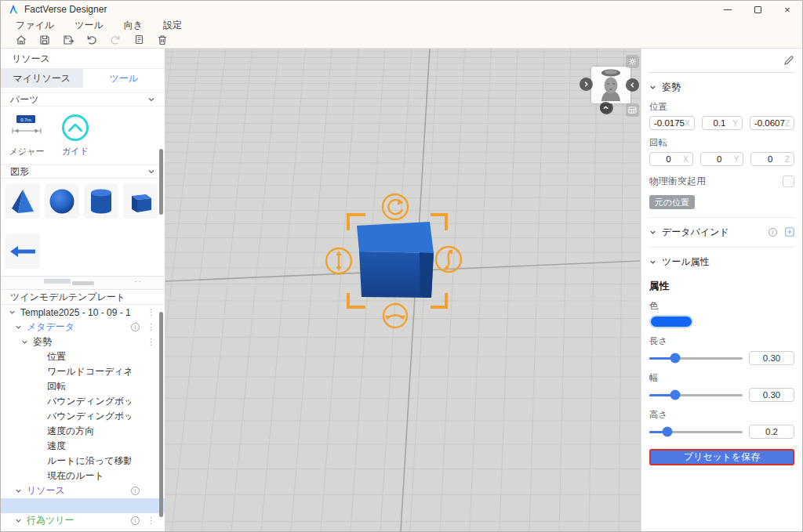  I want to click on menu-item: ツール, so click(89, 25).